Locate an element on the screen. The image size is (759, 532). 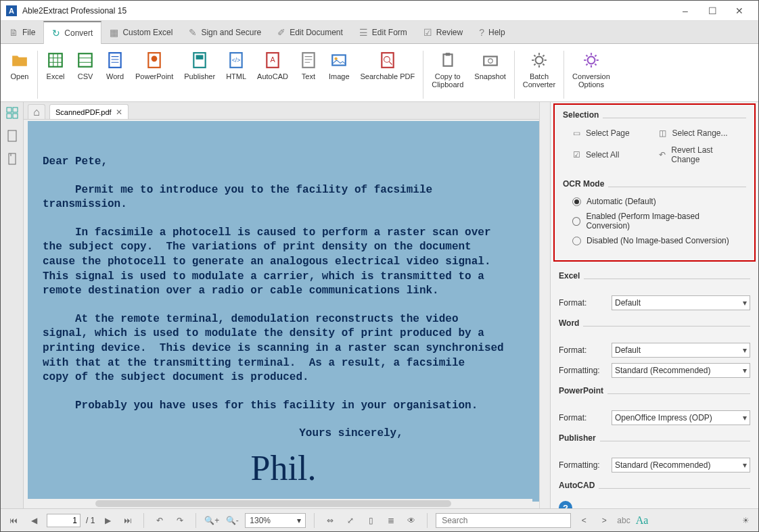
vertical-scrollbar is located at coordinates (545, 306).